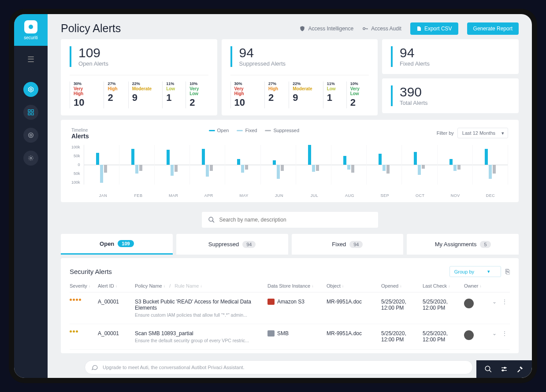 The height and width of the screenshot is (392, 546). What do you see at coordinates (290, 26) in the screenshot?
I see `page-header: Policy Alerts Access Intelligence Access…` at bounding box center [290, 26].